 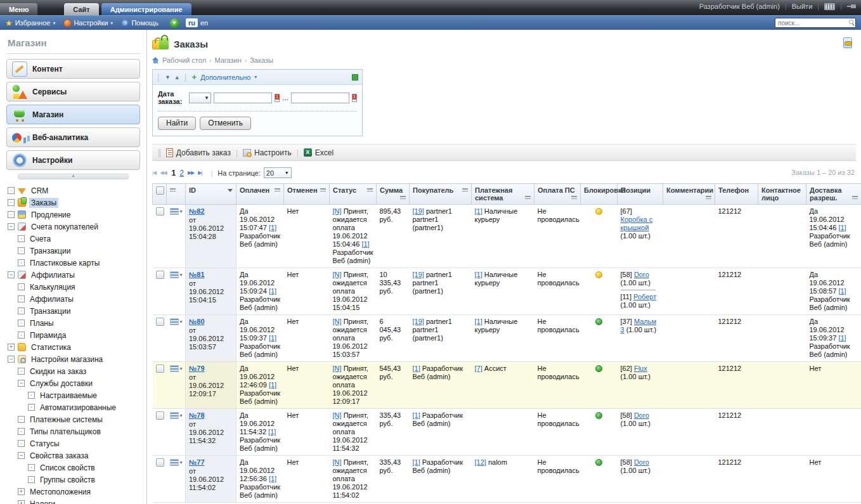 I want to click on sidebar-splitter-handle, so click(x=74, y=176).